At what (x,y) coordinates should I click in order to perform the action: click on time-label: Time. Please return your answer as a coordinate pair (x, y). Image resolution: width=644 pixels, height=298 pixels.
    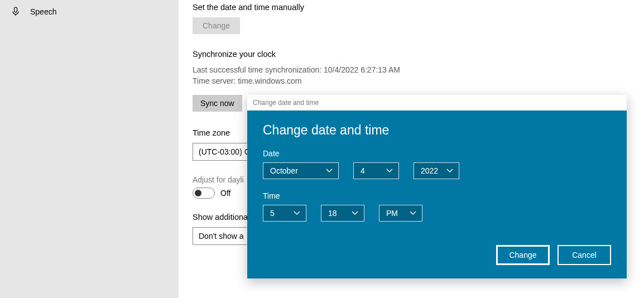
    Looking at the image, I should click on (437, 196).